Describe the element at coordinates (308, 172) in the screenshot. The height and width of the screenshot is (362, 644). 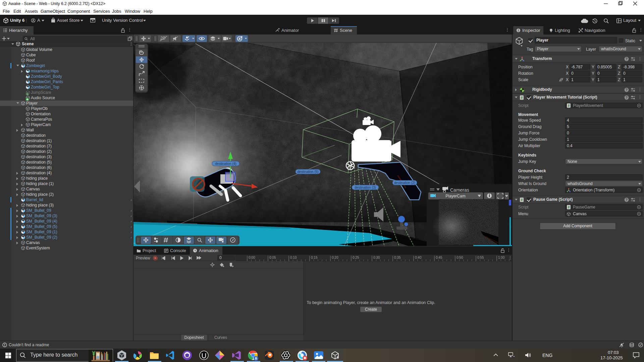
I see `svg-text: destination (5)` at that location.